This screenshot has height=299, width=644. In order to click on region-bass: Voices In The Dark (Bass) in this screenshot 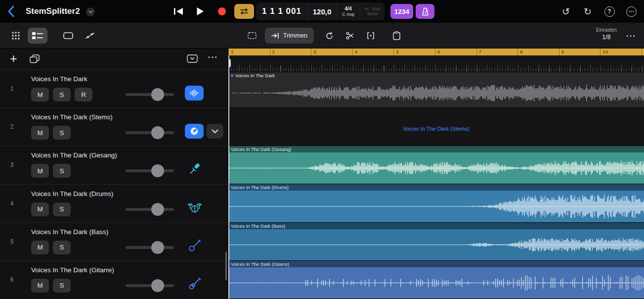, I will do `click(436, 242)`.